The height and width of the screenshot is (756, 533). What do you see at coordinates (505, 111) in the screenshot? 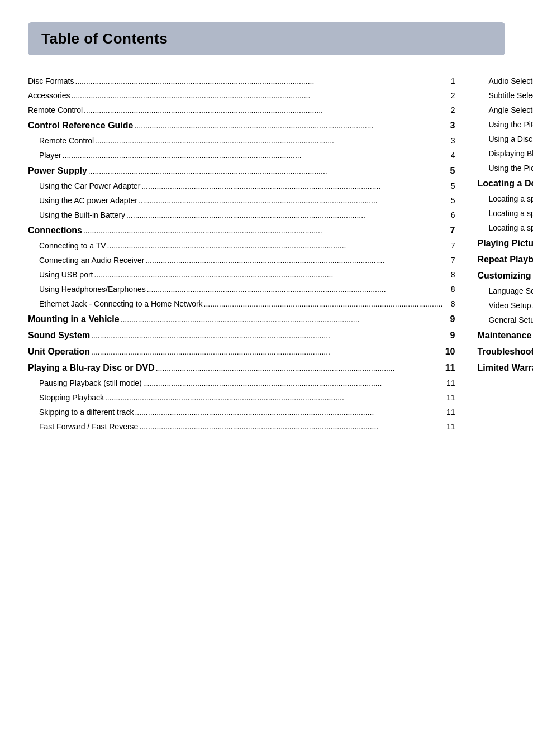
I see `toc-entry: Angle Selection.........................…` at bounding box center [505, 111].